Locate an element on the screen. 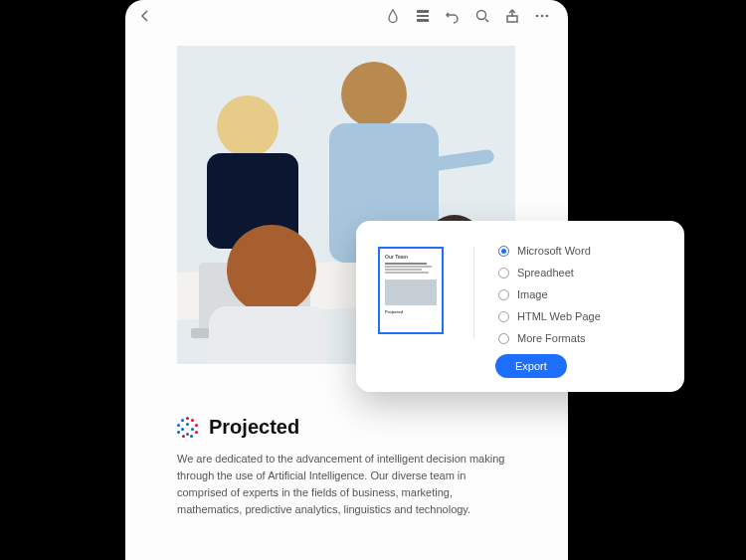  option-label: Spreadheet is located at coordinates (545, 273).